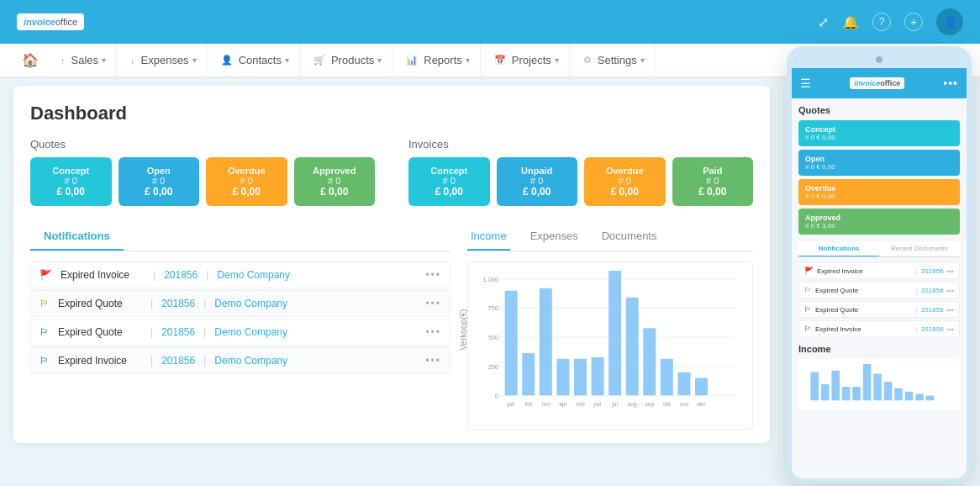 This screenshot has width=980, height=486. Describe the element at coordinates (250, 361) in the screenshot. I see `notif-company-3: Demo Company` at that location.